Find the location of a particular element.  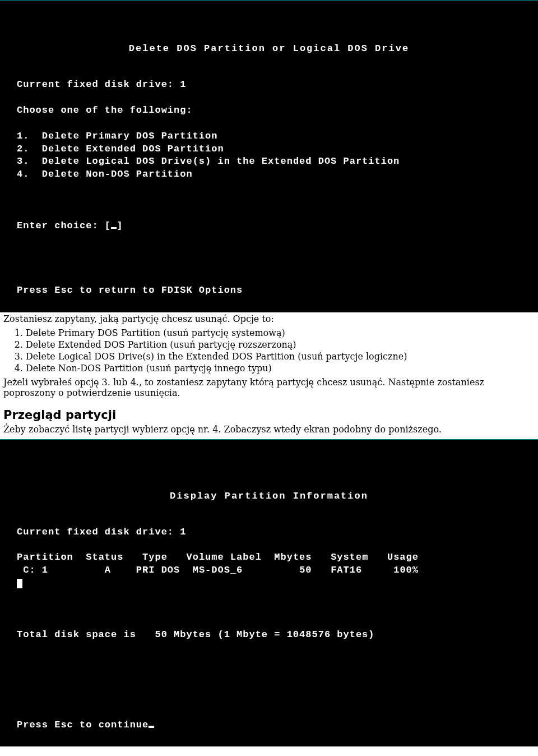

doc-after: Jeżeli wybrałeś opcję 3. lub 4., to zost… is located at coordinates (269, 388).